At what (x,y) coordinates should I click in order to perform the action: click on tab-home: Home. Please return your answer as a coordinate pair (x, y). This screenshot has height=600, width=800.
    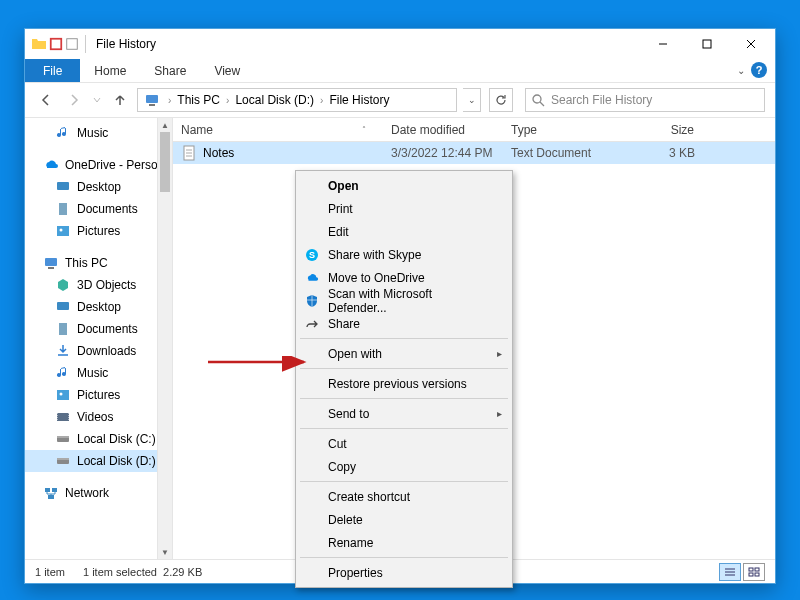
    Looking at the image, I should click on (110, 70).